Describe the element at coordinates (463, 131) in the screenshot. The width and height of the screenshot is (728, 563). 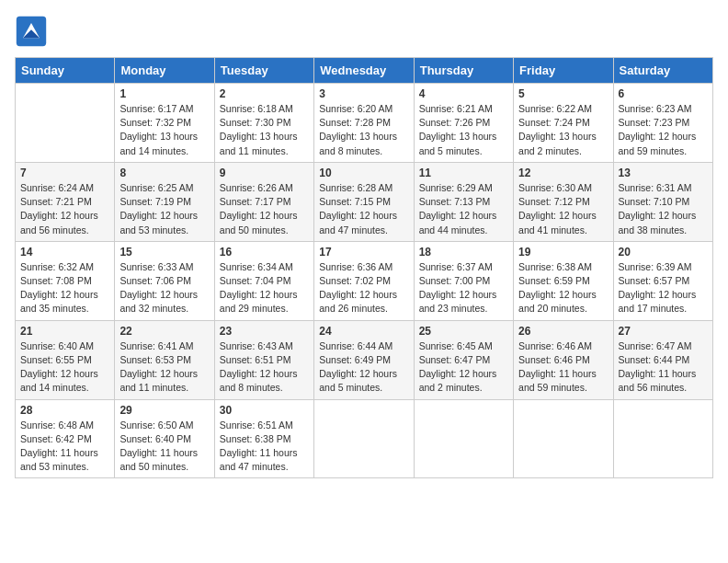
I see `day-info: Sunrise: 6:21 AMSunset: 7:26 PMDaylight:…` at that location.